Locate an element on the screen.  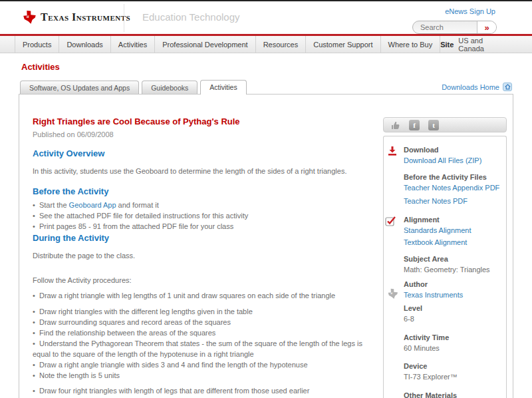
procedures-list-2: Draw right triangles with the different … is located at coordinates (203, 344).